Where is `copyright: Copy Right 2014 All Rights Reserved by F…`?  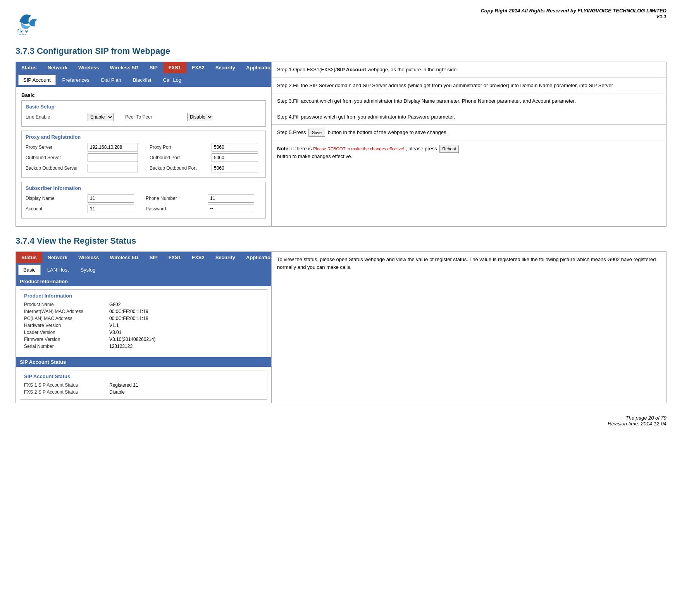
copyright: Copy Right 2014 All Rights Reserved by F… is located at coordinates (574, 14).